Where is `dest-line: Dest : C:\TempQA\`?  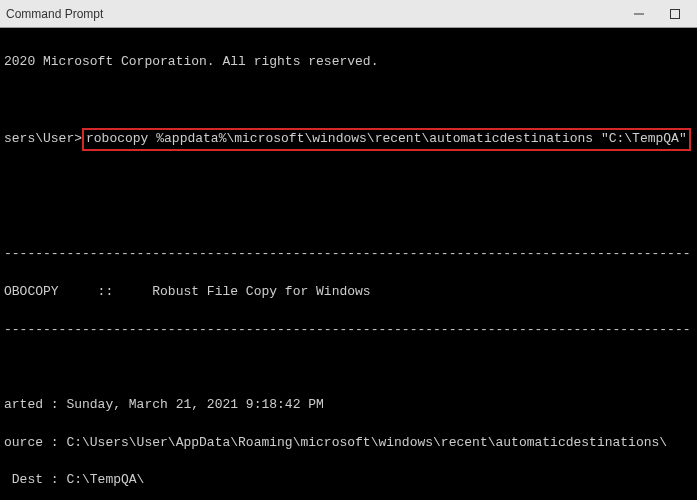
dest-line: Dest : C:\TempQA\ is located at coordinates (350, 480).